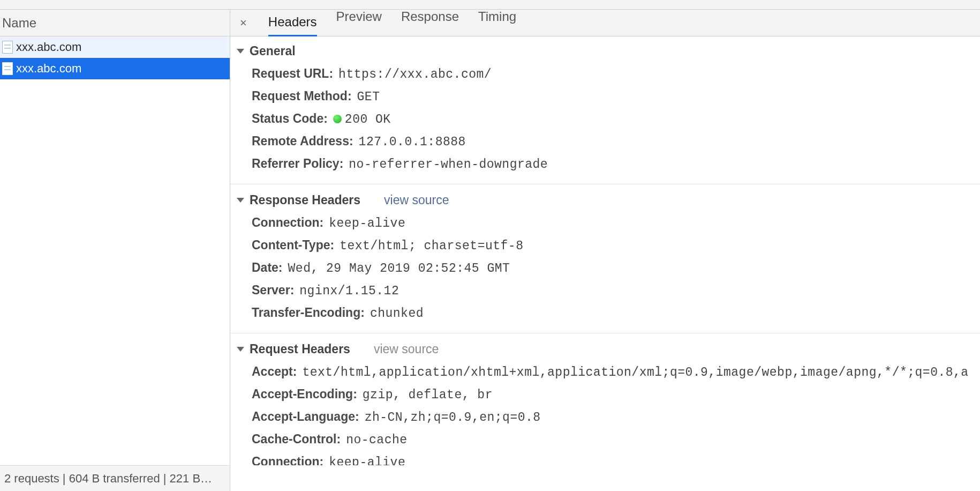 This screenshot has width=980, height=491. I want to click on header-row: Referrer Policyno-referrer-when-downgrad…, so click(616, 164).